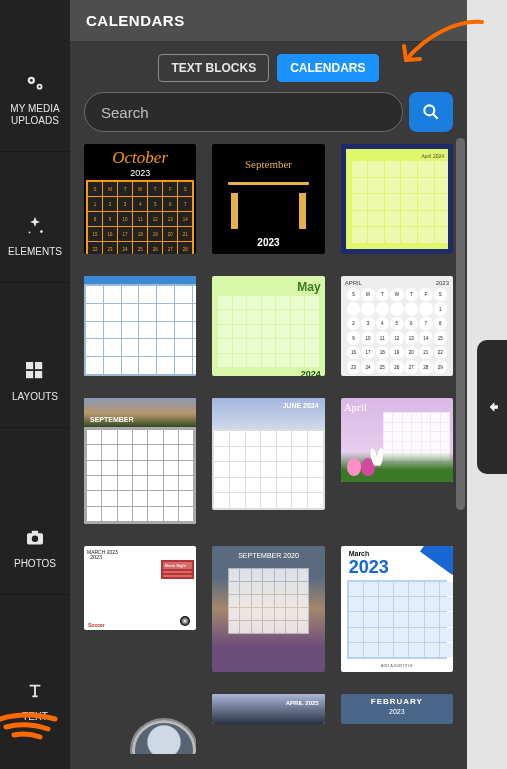  I want to click on rail-elements: ELEMENTS, so click(35, 218).